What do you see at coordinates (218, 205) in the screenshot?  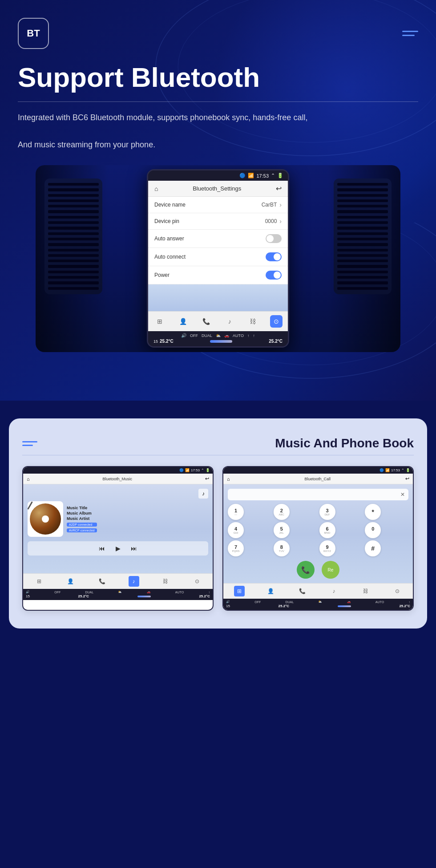 I see `device-name-row: Device name CarBT ›` at bounding box center [218, 205].